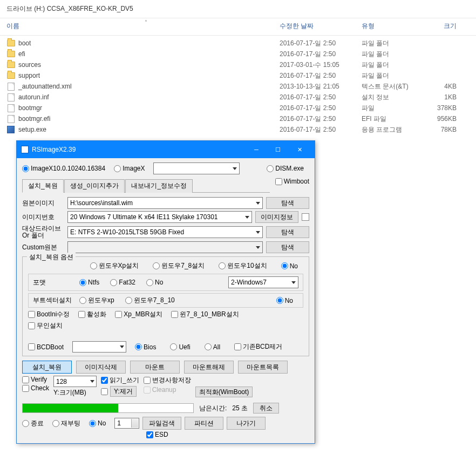 The width and height of the screenshot is (476, 454). Describe the element at coordinates (440, 97) in the screenshot. I see `file-size: 1KB` at that location.